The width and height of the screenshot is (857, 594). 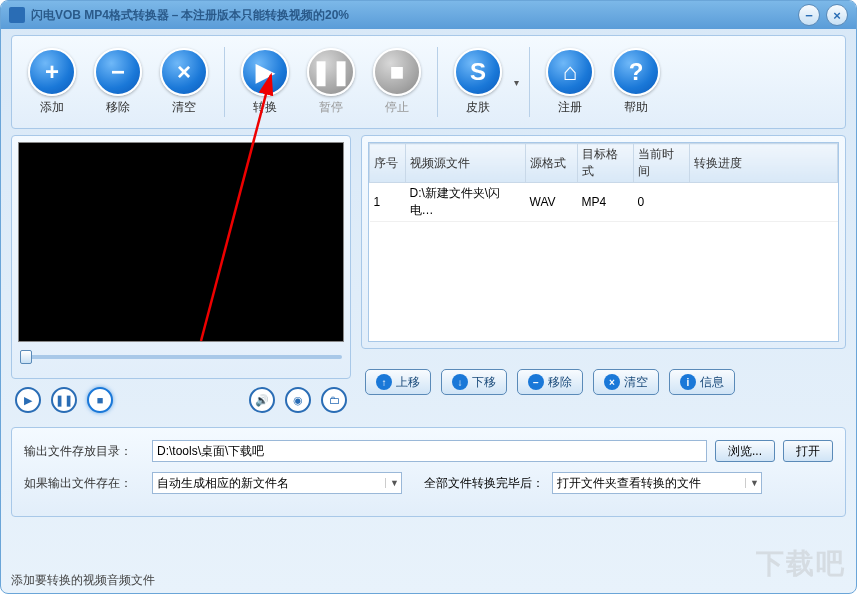 What do you see at coordinates (516, 82) in the screenshot?
I see `skin-dropdown-icon: ▾` at bounding box center [516, 82].